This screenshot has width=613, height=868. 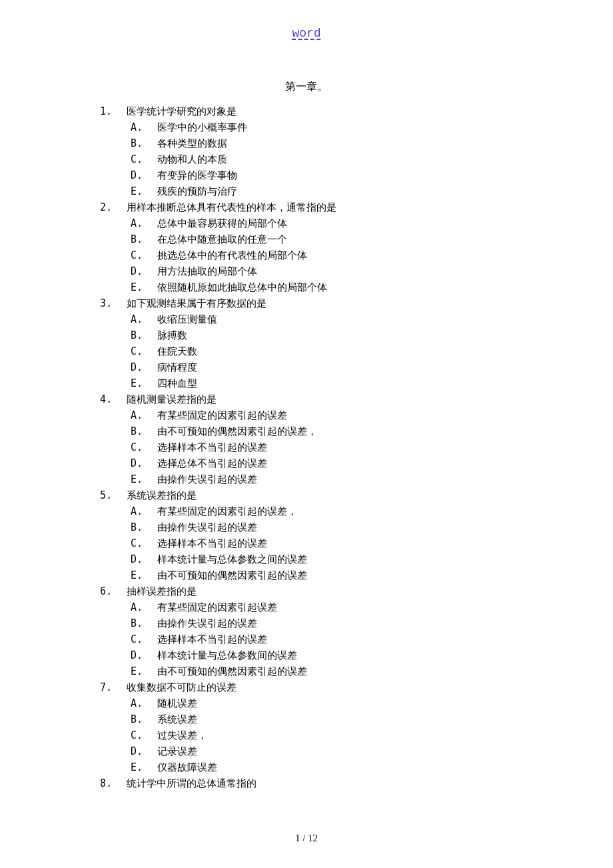 I want to click on question-number: 5., so click(x=113, y=495).